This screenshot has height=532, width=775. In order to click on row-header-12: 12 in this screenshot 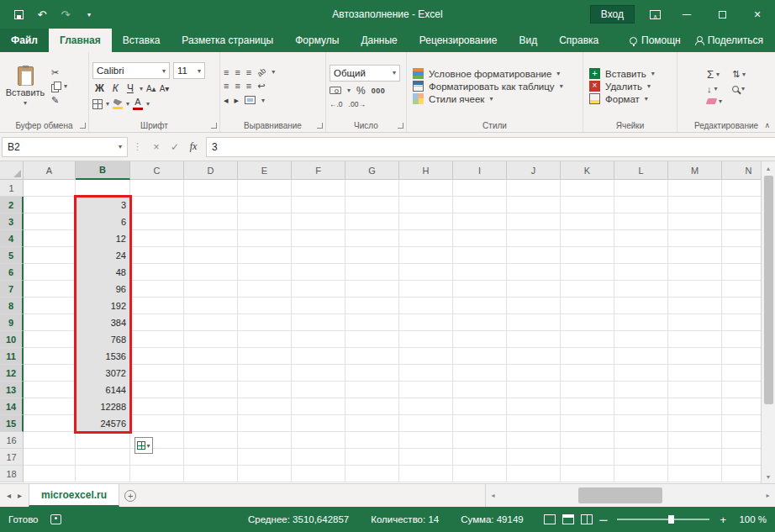, I will do `click(12, 373)`.